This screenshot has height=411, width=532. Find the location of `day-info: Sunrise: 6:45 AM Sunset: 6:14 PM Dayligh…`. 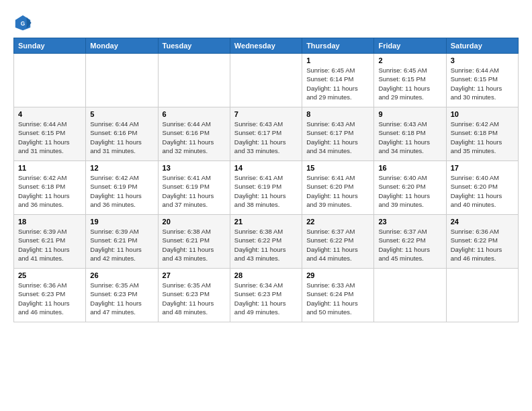

day-info: Sunrise: 6:45 AM Sunset: 6:14 PM Dayligh… is located at coordinates (338, 83).